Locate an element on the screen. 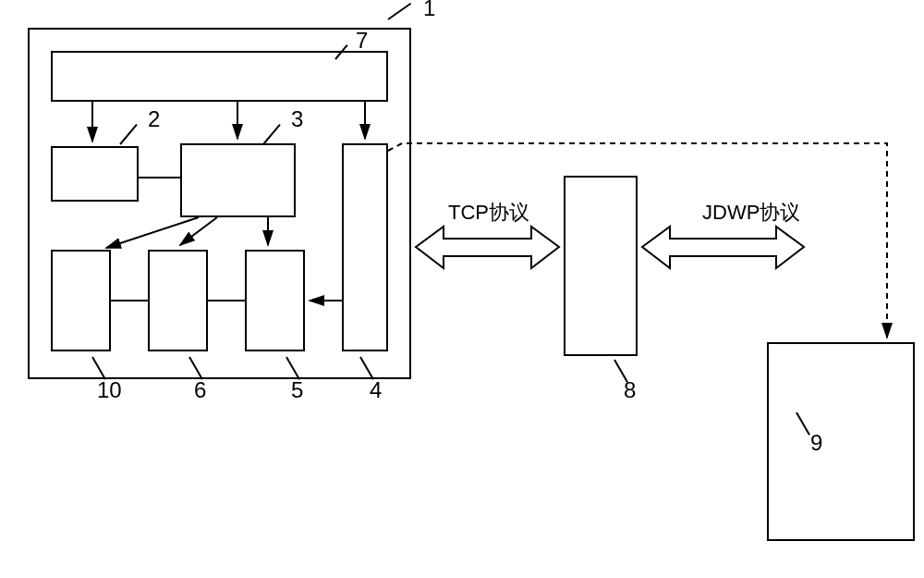 The width and height of the screenshot is (924, 578). label-2: 2 is located at coordinates (153, 119).